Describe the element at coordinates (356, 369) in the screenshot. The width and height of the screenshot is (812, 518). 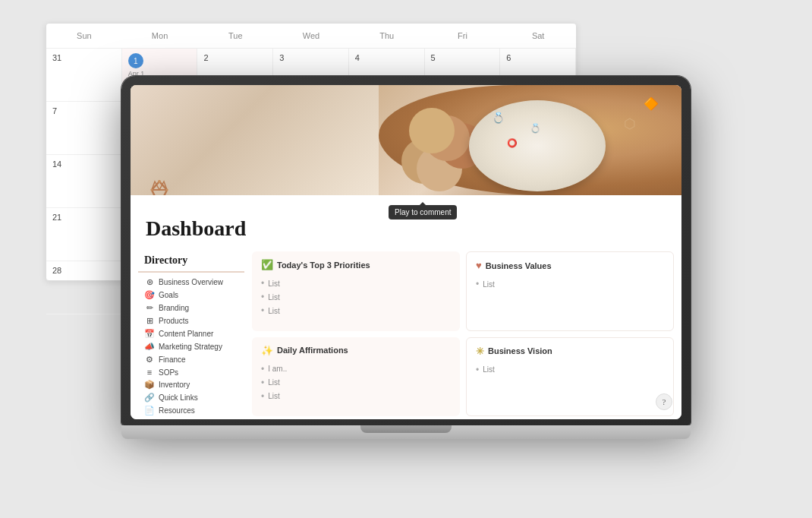
I see `list-item: I am..` at that location.